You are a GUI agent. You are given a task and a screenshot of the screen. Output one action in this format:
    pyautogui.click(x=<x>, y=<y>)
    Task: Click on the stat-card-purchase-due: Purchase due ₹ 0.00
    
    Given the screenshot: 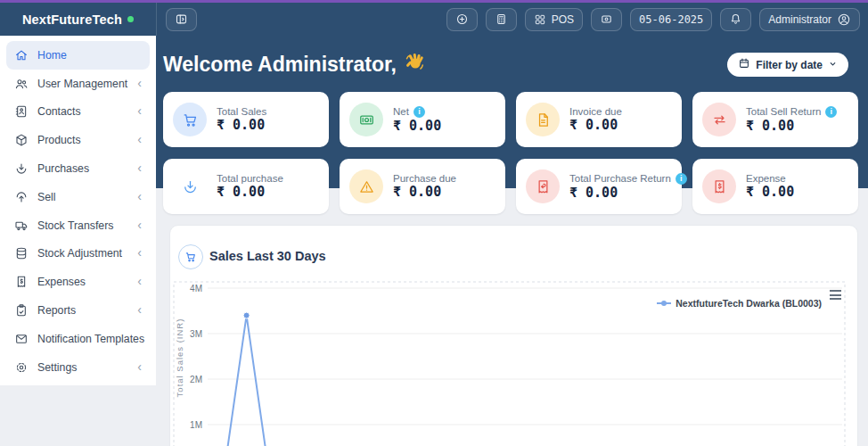 What is the action you would take?
    pyautogui.click(x=422, y=186)
    